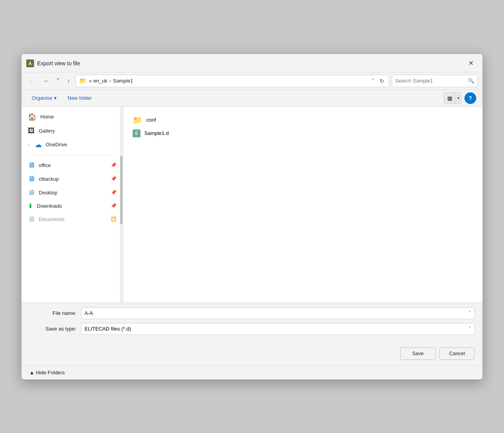 The height and width of the screenshot is (433, 504). I want to click on view-icon: ▦, so click(450, 98).